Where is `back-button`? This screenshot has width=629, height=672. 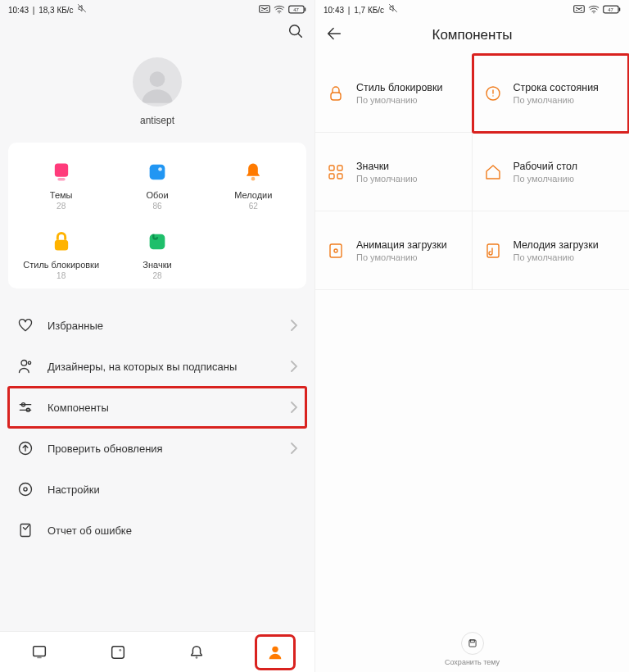
back-button is located at coordinates (334, 35).